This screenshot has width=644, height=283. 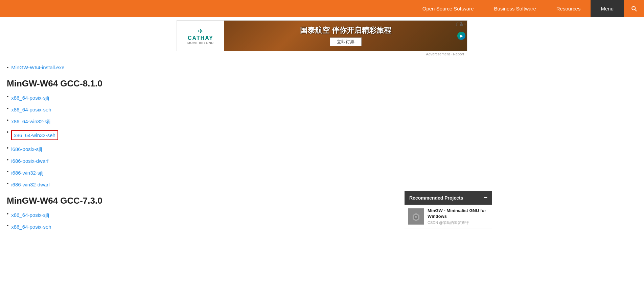 What do you see at coordinates (30, 184) in the screenshot?
I see `link-i686-win32-dwarf: i686-win32-dwarf` at bounding box center [30, 184].